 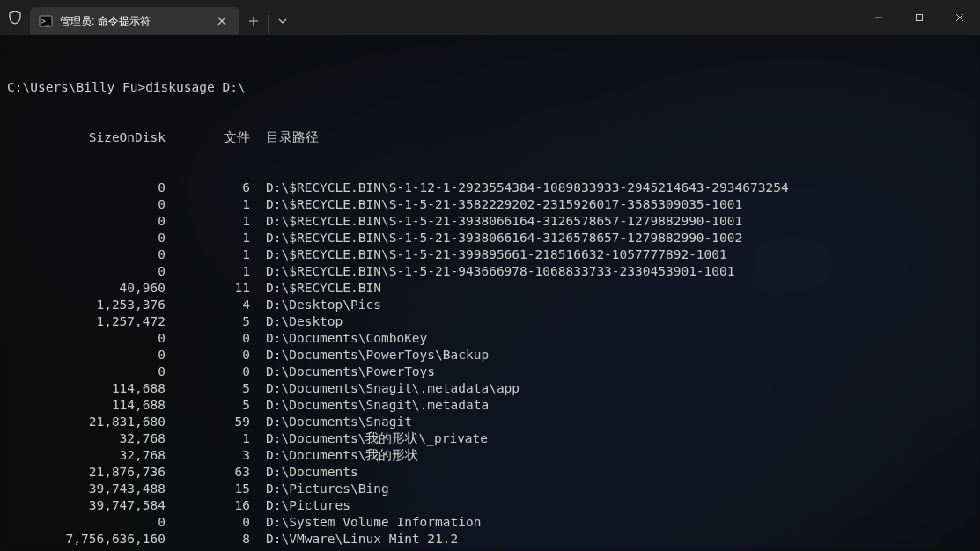 I want to click on output-row: 21,876,73663D:\Documents, so click(x=490, y=472).